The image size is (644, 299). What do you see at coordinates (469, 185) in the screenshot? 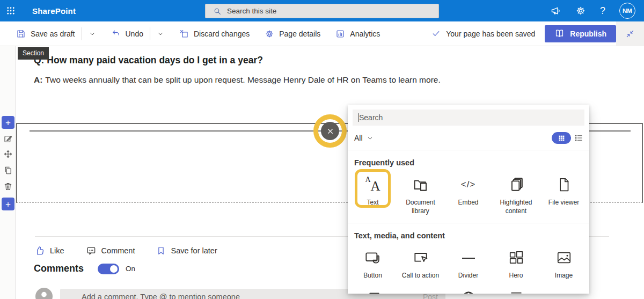
I see `embed-icon: </>` at bounding box center [469, 185].